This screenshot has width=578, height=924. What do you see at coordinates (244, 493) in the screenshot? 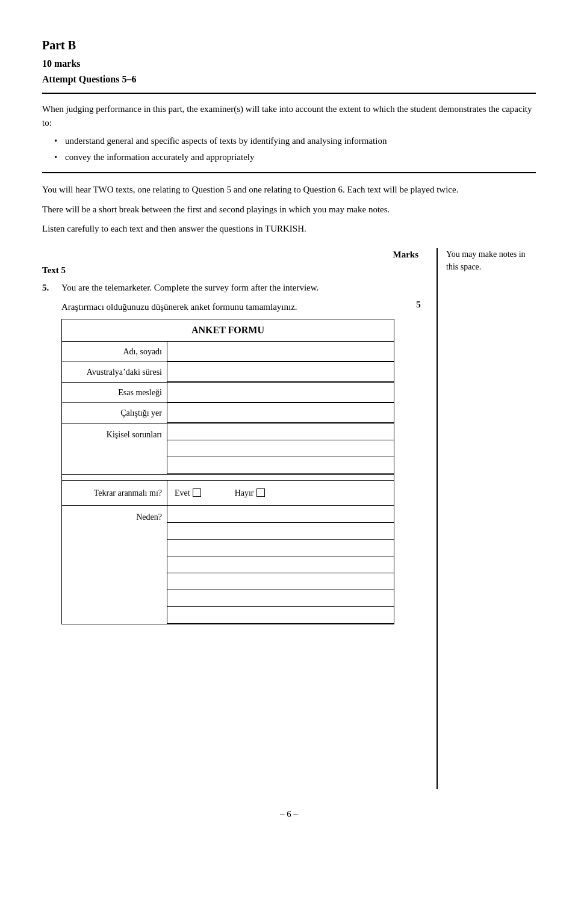
I see `hayir-label: Hayır` at bounding box center [244, 493].